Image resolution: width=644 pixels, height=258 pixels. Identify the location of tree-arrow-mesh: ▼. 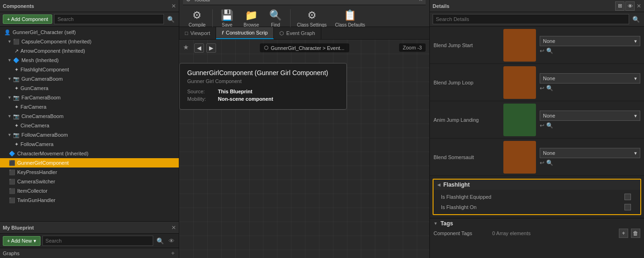
(9, 60).